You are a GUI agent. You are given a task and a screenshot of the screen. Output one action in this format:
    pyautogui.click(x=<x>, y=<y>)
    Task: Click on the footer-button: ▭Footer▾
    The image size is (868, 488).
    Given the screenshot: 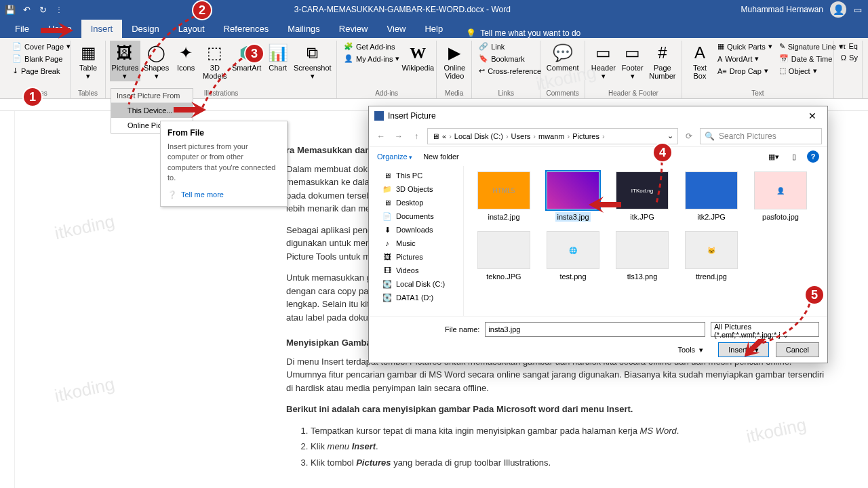 What is the action you would take?
    pyautogui.click(x=633, y=61)
    